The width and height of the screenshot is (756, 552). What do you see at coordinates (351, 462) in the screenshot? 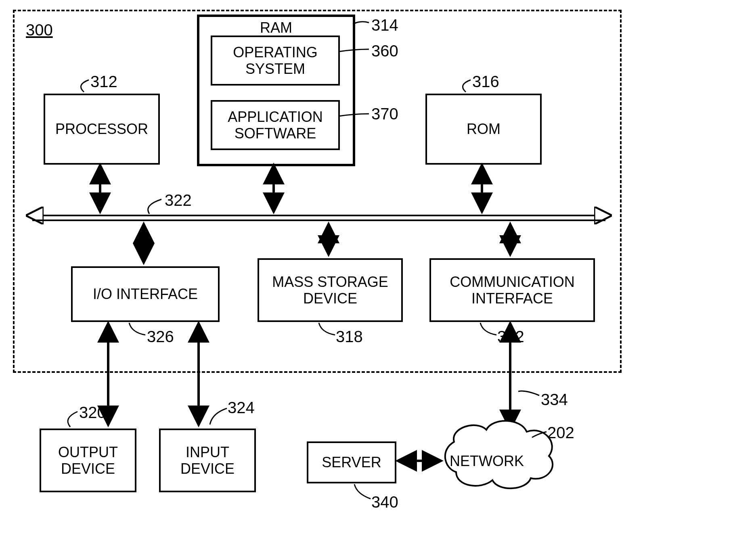
I see `server-label: SERVER` at bounding box center [351, 462].